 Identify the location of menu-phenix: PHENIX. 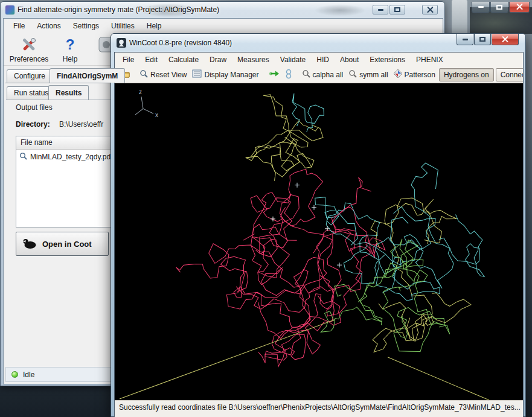
(430, 60).